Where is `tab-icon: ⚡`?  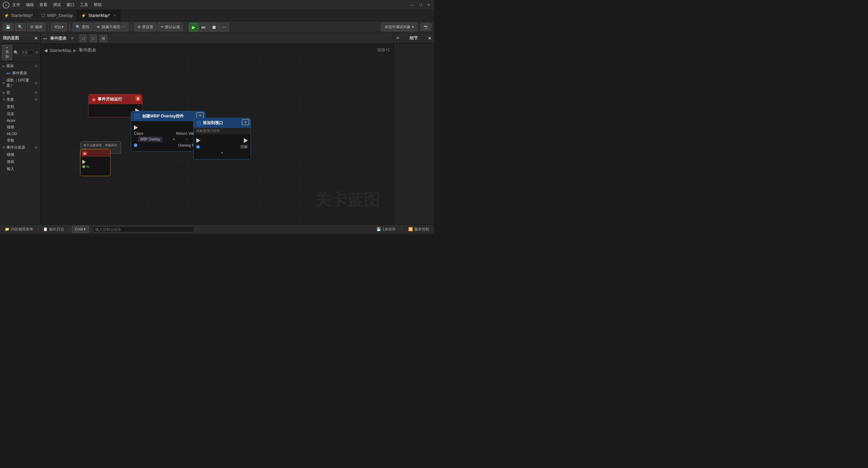 tab-icon: ⚡ is located at coordinates (7, 16).